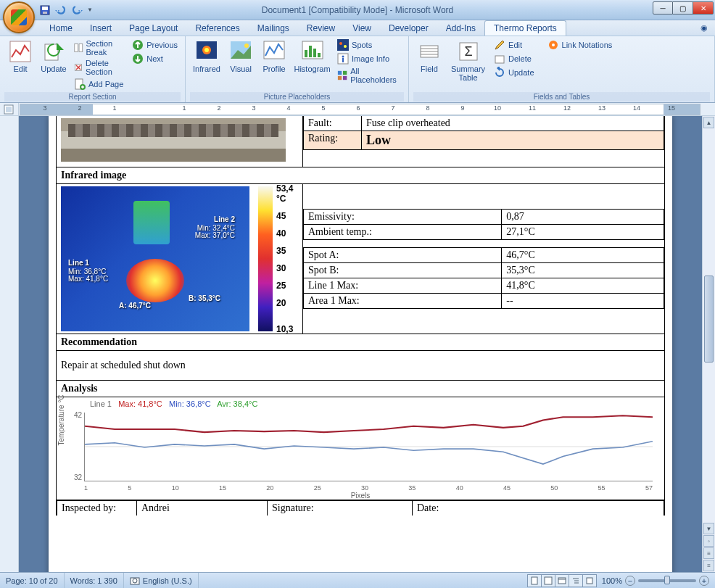  What do you see at coordinates (375, 404) in the screenshot?
I see `chart-legend: Line 1 Max: 41,8°C Min: 36,8°C Avr: 38,4…` at bounding box center [375, 404].